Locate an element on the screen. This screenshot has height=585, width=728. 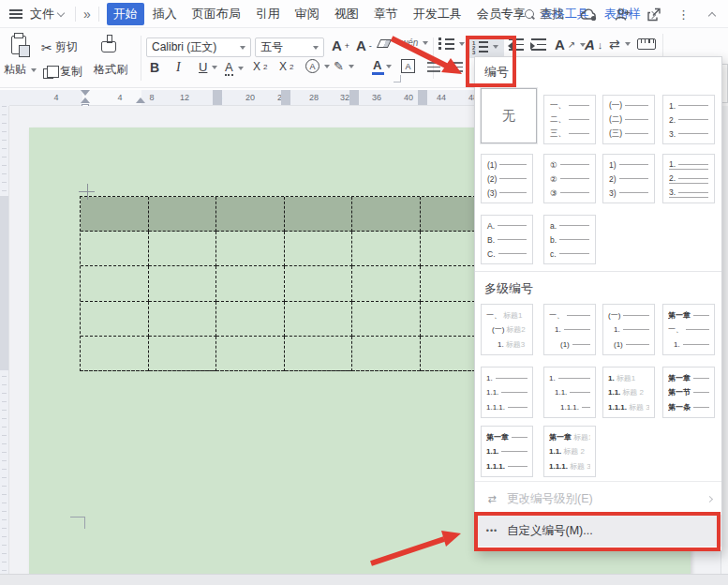
text-effects-button: A↗ is located at coordinates (570, 45).